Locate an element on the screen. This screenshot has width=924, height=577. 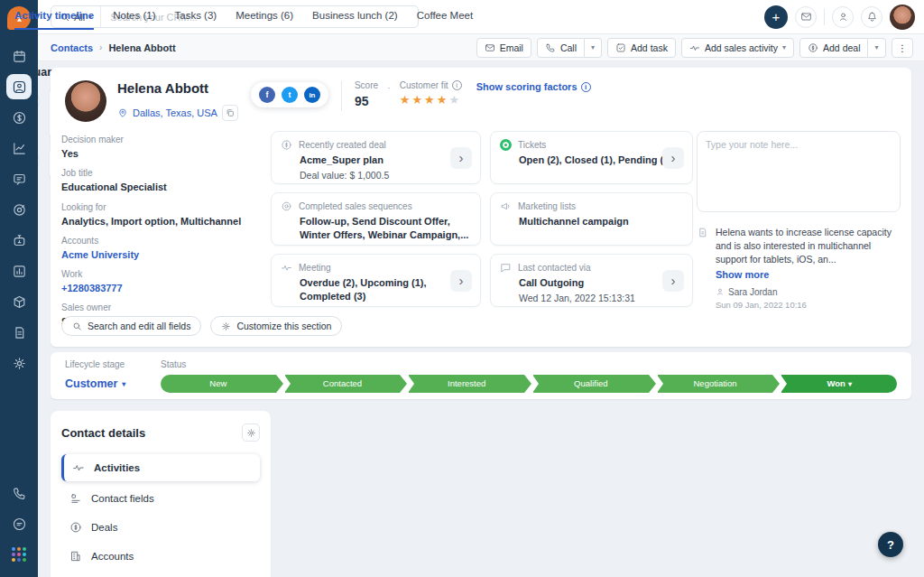
stage-qualified: Qualified is located at coordinates (591, 384).